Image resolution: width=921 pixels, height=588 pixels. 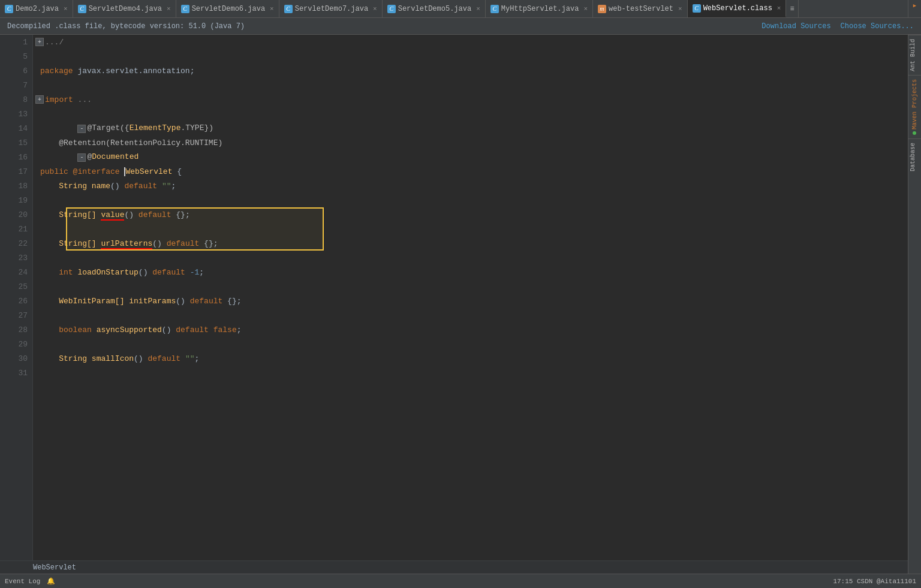 What do you see at coordinates (171, 272) in the screenshot?
I see `kw-default-4: default` at bounding box center [171, 272].